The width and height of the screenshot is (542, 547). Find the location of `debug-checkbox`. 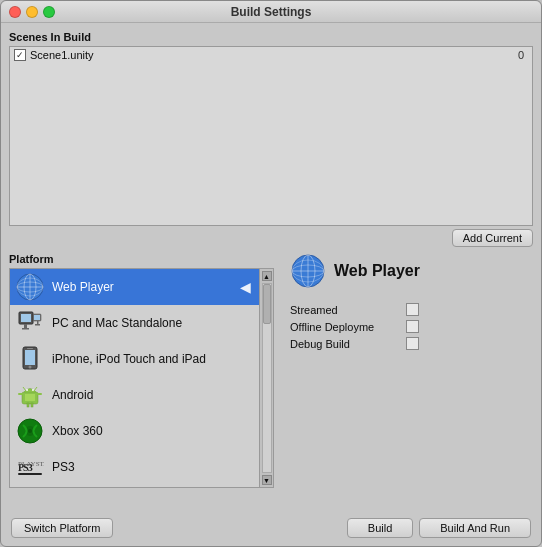

debug-checkbox is located at coordinates (412, 344).